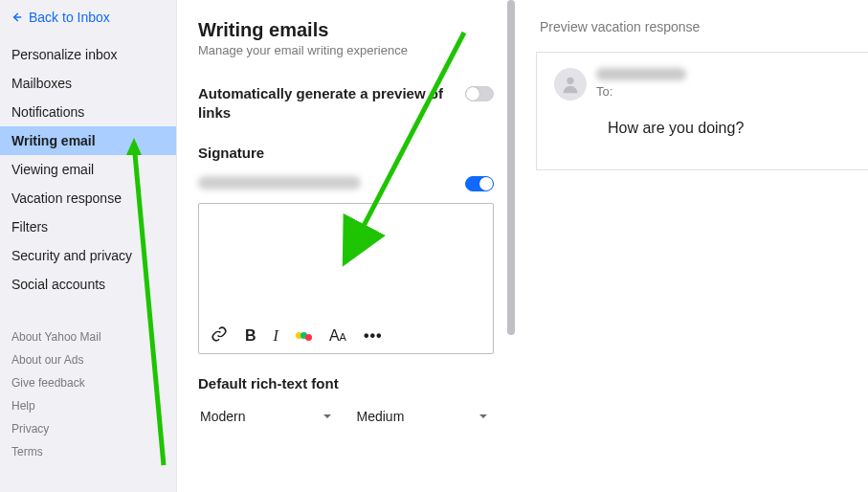 The width and height of the screenshot is (868, 492). What do you see at coordinates (88, 394) in the screenshot?
I see `sidebar-secondary: About Yahoo Mail About our Ads Give feed…` at bounding box center [88, 394].